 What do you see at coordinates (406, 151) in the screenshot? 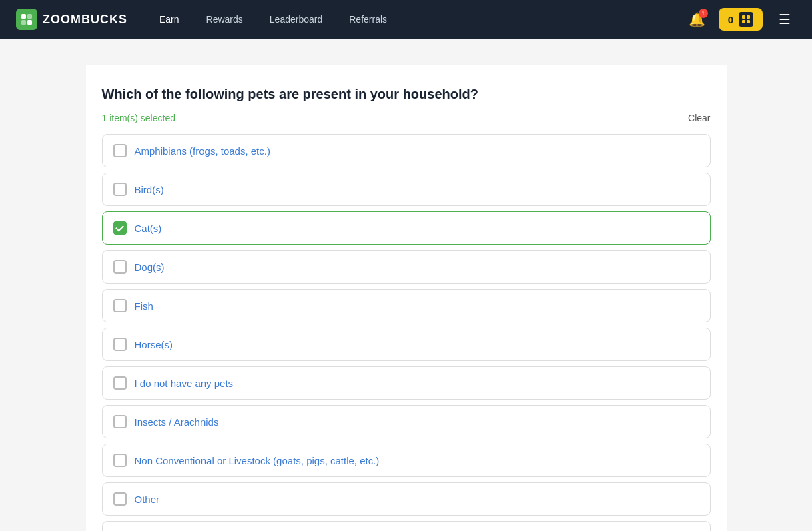
I see `option-item: Amphibians (frogs, toads, etc.)` at bounding box center [406, 151].